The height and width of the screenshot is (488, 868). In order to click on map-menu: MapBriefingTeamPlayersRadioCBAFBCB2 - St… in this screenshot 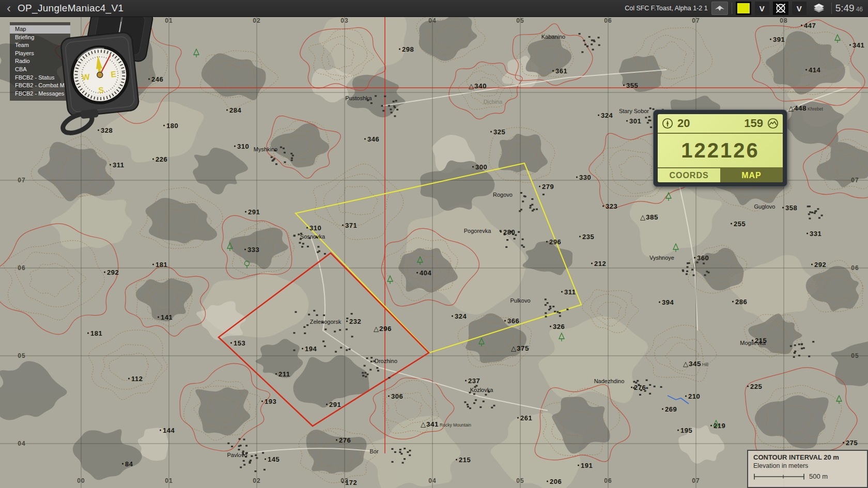, I will do `click(40, 61)`.